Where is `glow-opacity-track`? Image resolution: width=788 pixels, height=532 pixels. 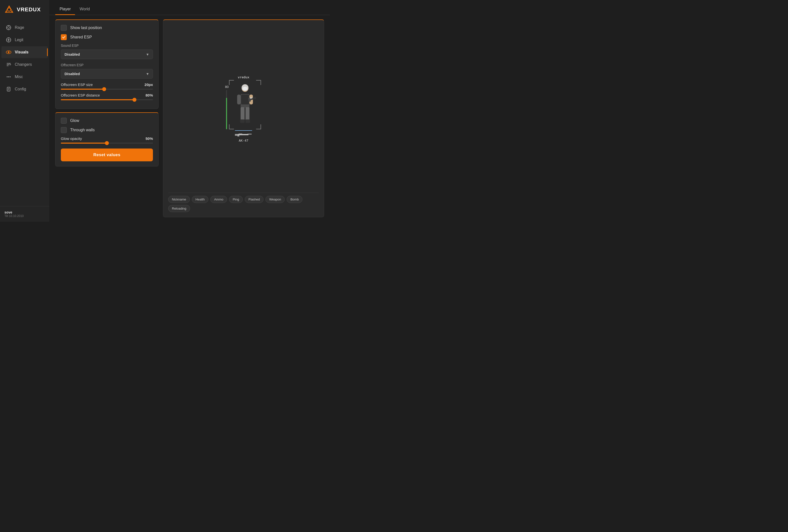 glow-opacity-track is located at coordinates (107, 143).